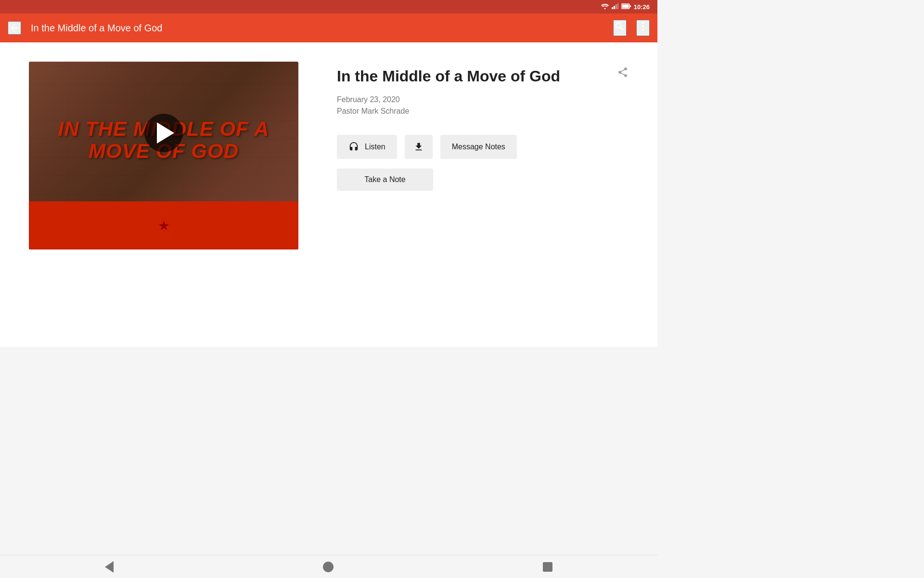 This screenshot has width=924, height=578. What do you see at coordinates (483, 111) in the screenshot?
I see `sermon-pastor: Pastor Mark Schrade` at bounding box center [483, 111].